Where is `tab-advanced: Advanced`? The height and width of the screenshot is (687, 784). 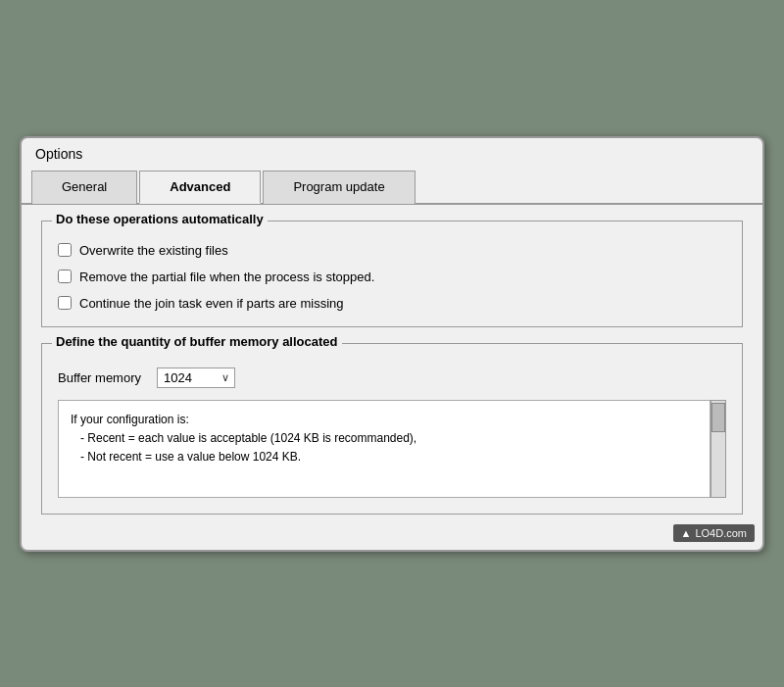 tab-advanced: Advanced is located at coordinates (200, 187).